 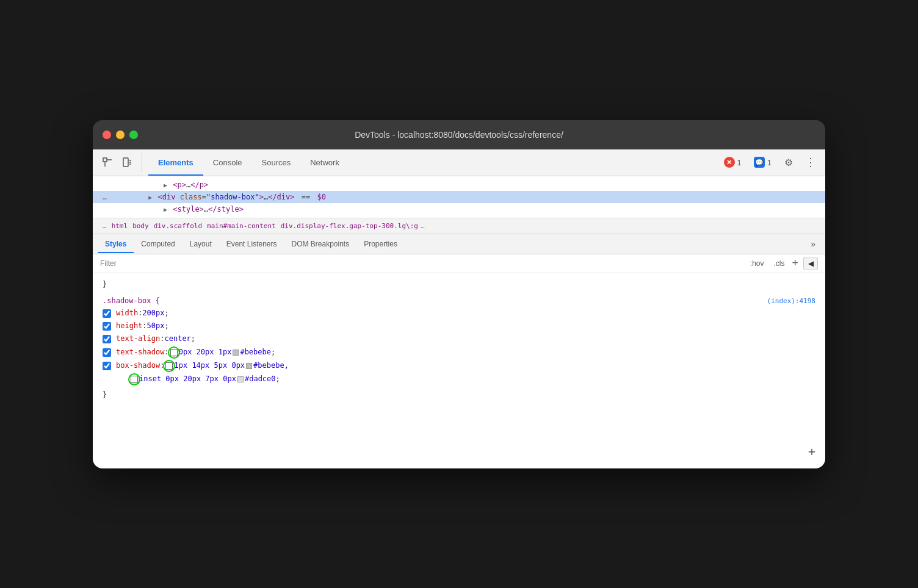 I want to click on close-button, so click(x=107, y=135).